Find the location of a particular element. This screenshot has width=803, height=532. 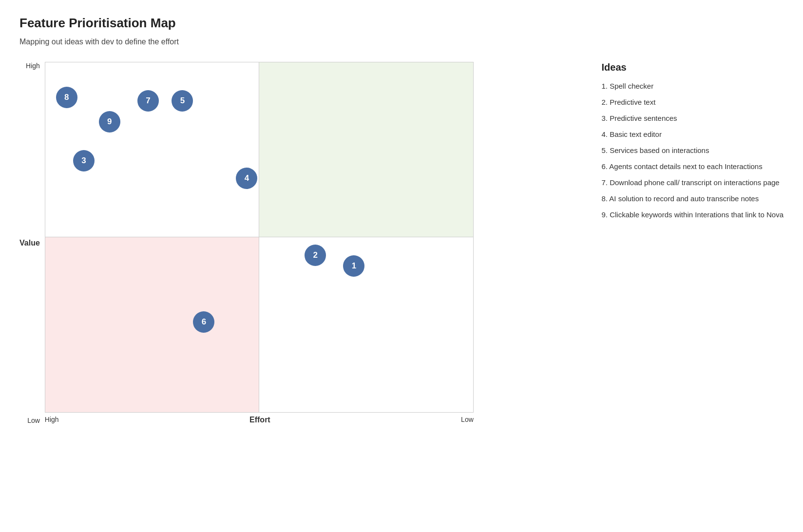

dot-7: 7 is located at coordinates (148, 101).